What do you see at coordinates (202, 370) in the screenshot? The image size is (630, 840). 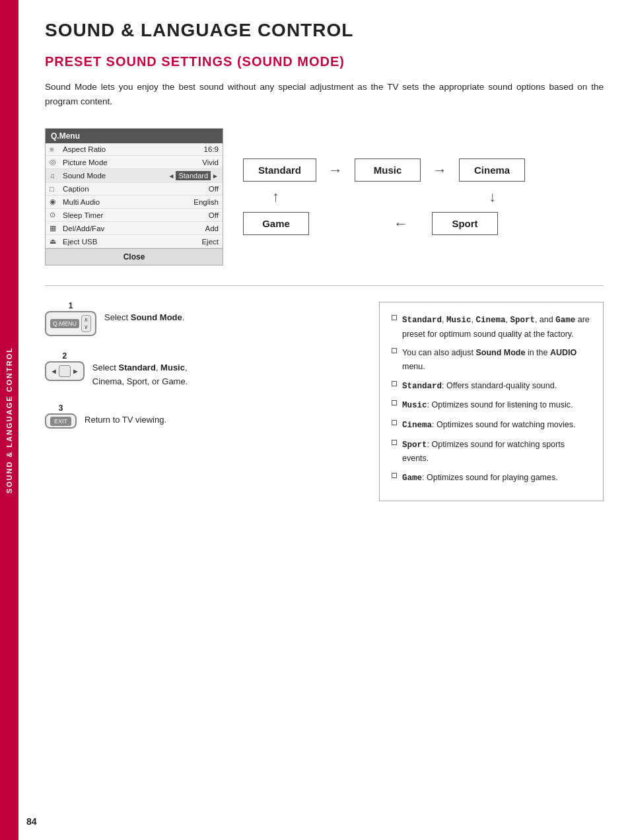 I see `step-2: 2 ◄ ► Select Standard, Music,Cinema, Spo…` at bounding box center [202, 370].